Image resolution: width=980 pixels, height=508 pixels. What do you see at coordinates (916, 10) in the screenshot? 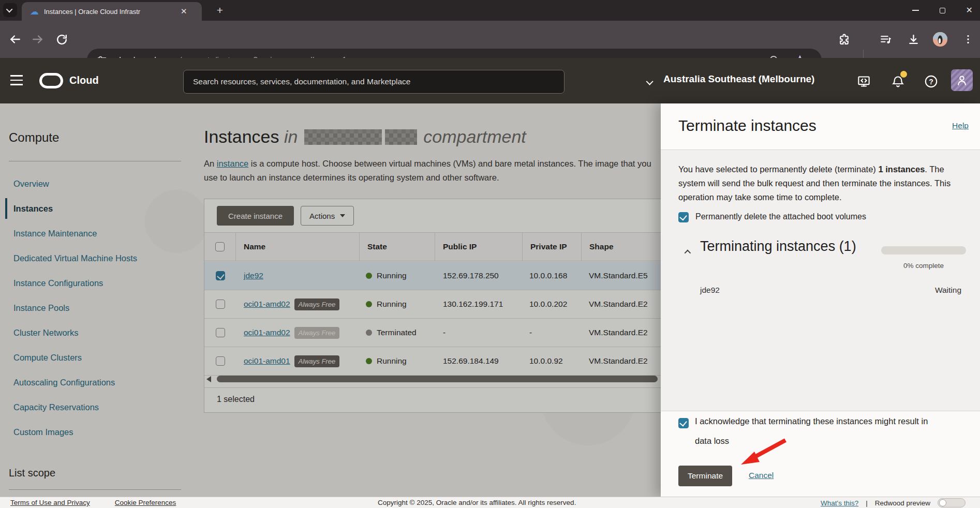
I see `minimize-icon` at bounding box center [916, 10].